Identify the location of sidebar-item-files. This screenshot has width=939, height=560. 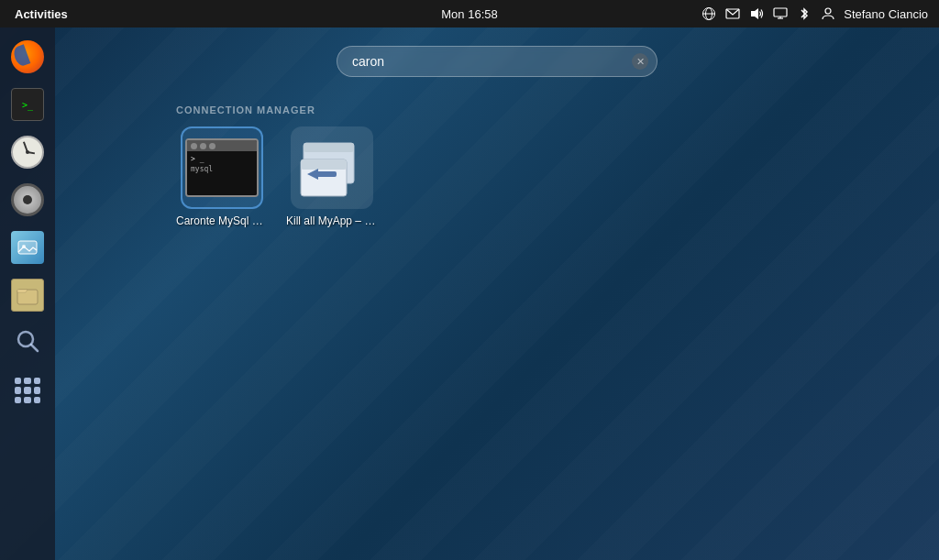
(28, 295).